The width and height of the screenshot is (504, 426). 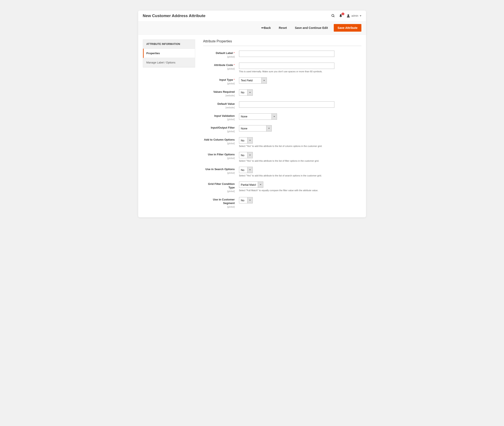 What do you see at coordinates (282, 68) in the screenshot?
I see `field-attribute-code: Attribute Code* [global] This is used in…` at bounding box center [282, 68].